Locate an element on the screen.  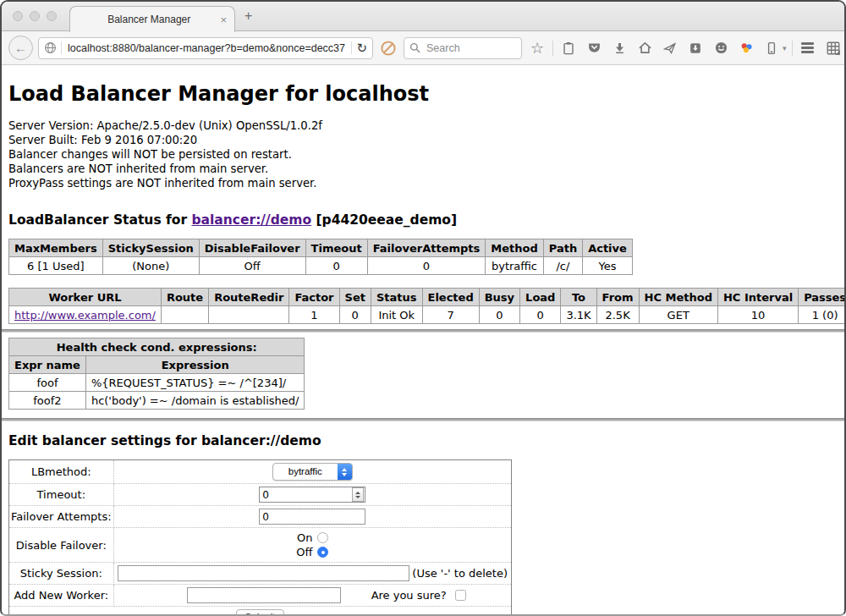
bookmark-star-icon: ☆ is located at coordinates (537, 48).